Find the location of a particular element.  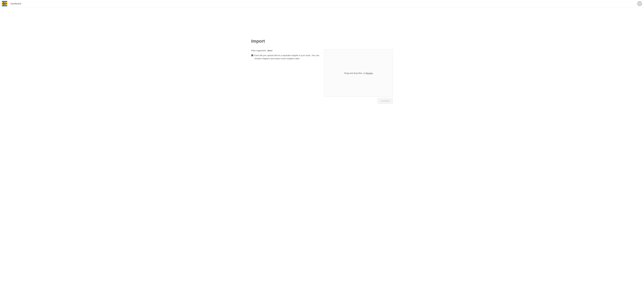

browse-link: Browse is located at coordinates (369, 73).